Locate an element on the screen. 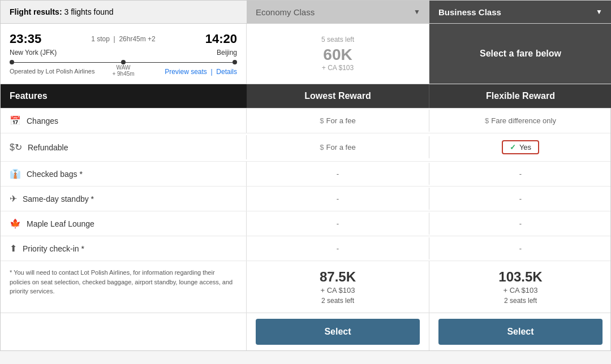 The image size is (611, 364). header-row: Flight results: 3 flights found Economy … is located at coordinates (306, 12).